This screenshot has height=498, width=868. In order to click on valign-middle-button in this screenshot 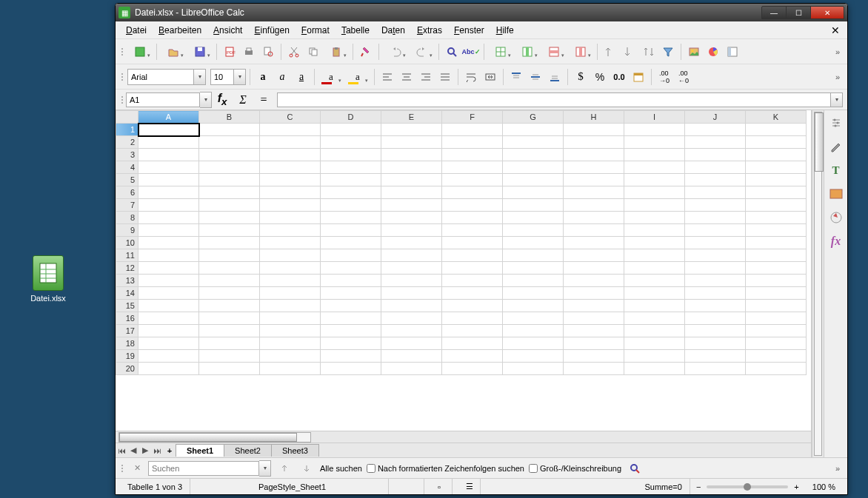, I will do `click(535, 77)`.